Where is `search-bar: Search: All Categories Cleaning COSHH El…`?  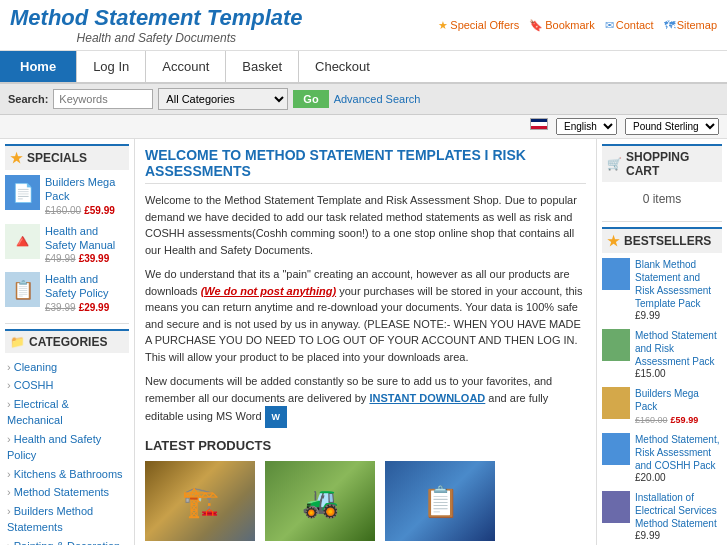 search-bar: Search: All Categories Cleaning COSHH El… is located at coordinates (364, 100).